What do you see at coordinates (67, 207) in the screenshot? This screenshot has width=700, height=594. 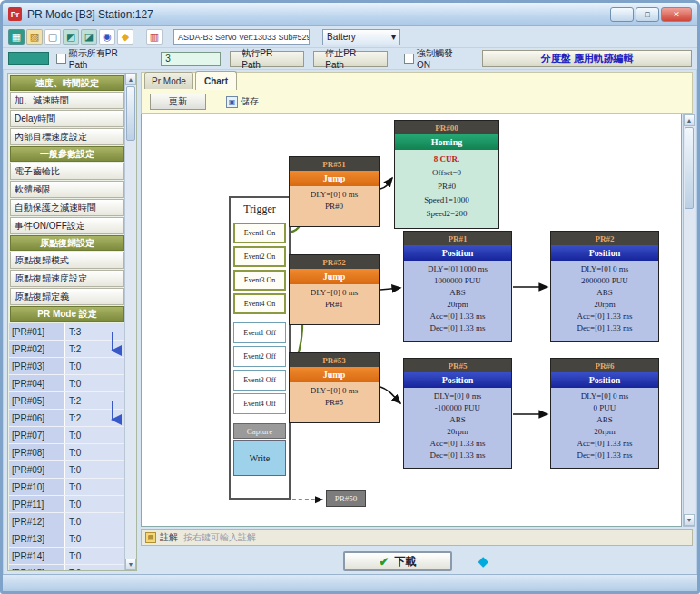 I see `sidebar-entry: 自動保護之減速時間` at bounding box center [67, 207].